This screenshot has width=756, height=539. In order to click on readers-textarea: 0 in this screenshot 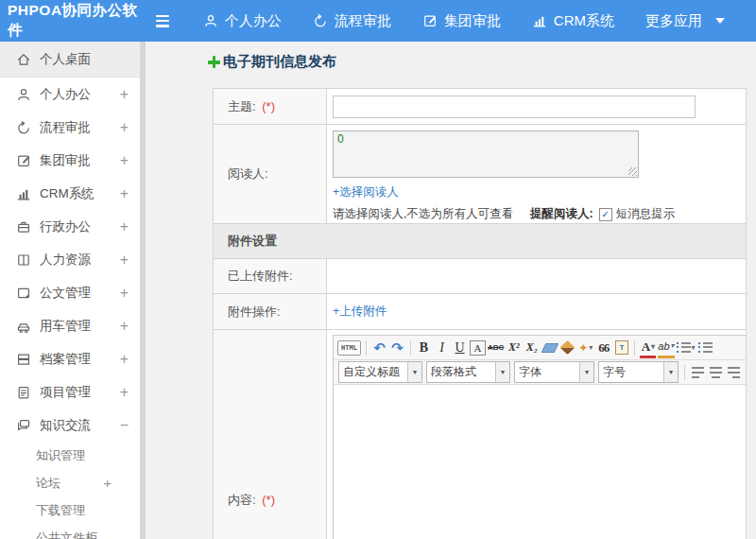, I will do `click(486, 154)`.